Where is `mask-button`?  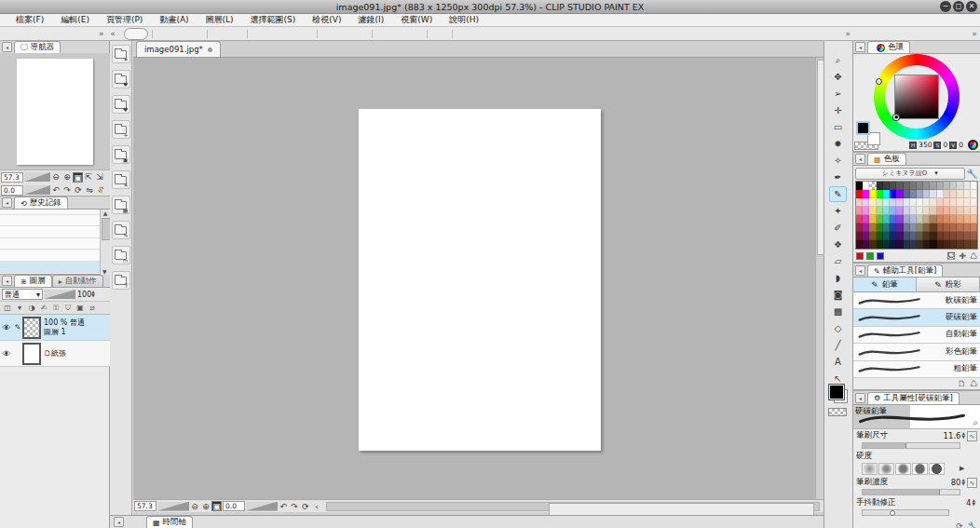 mask-button is located at coordinates (347, 34).